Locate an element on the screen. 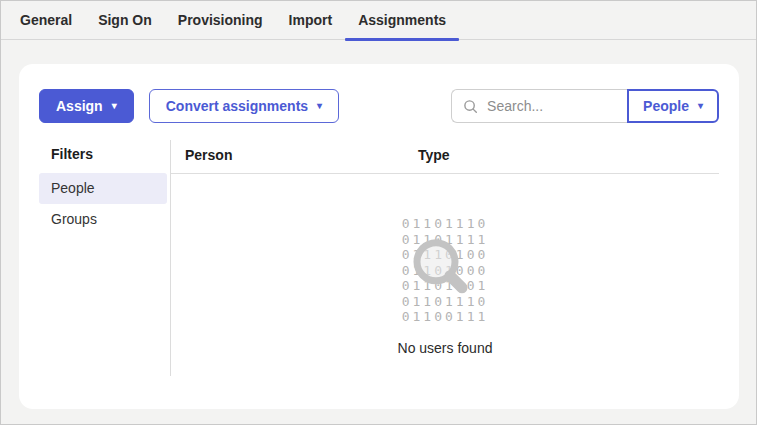 The image size is (757, 425). sidebar-item-people: People is located at coordinates (103, 188).